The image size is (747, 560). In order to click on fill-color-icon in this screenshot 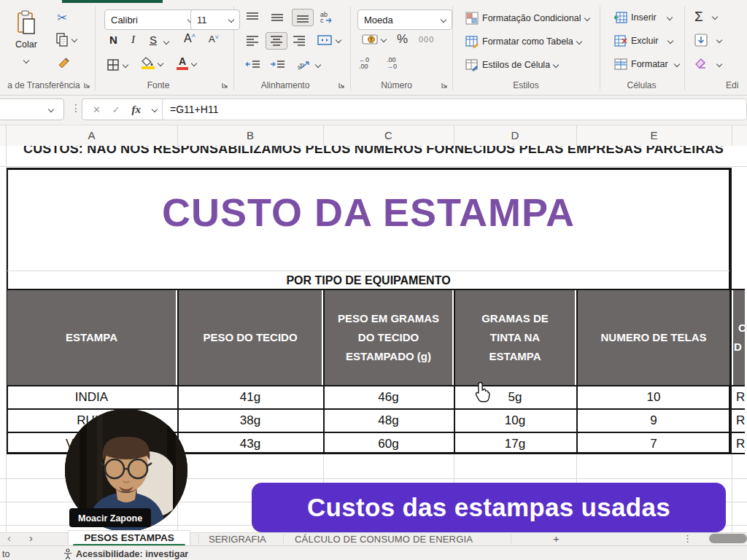, I will do `click(148, 63)`.